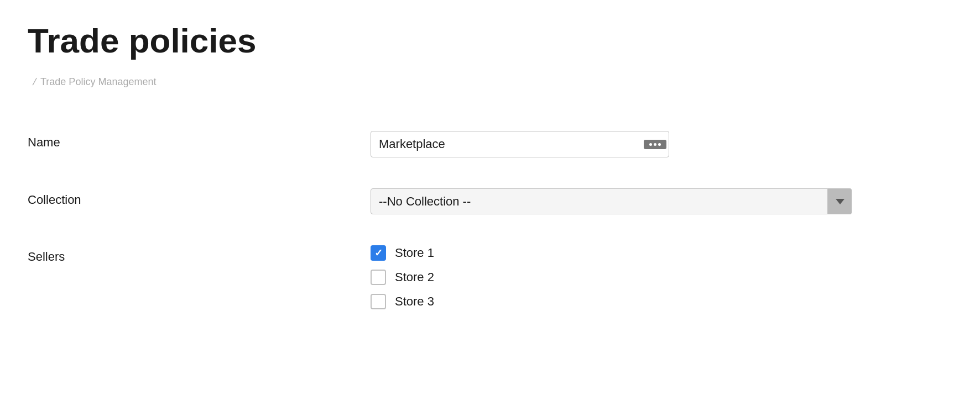  What do you see at coordinates (490, 41) in the screenshot?
I see `page-title: Trade policies` at bounding box center [490, 41].